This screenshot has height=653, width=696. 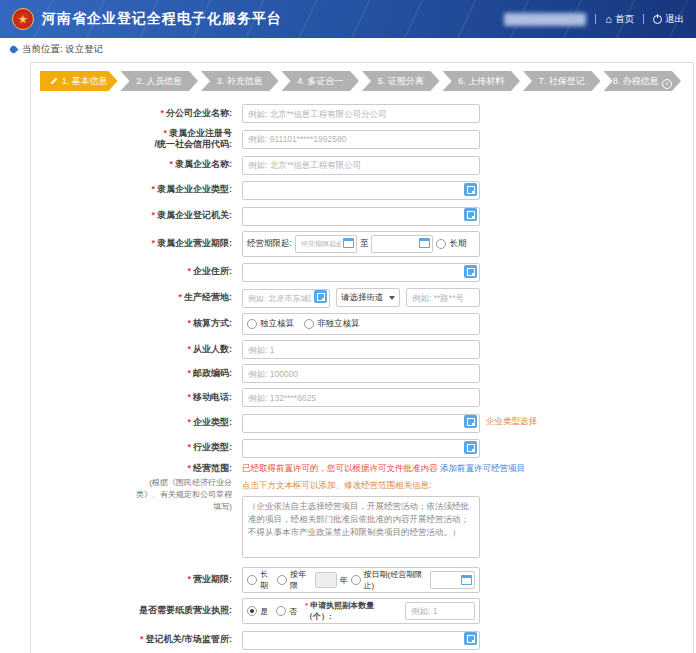 What do you see at coordinates (361, 216) in the screenshot?
I see `parent-reg-org-input` at bounding box center [361, 216].